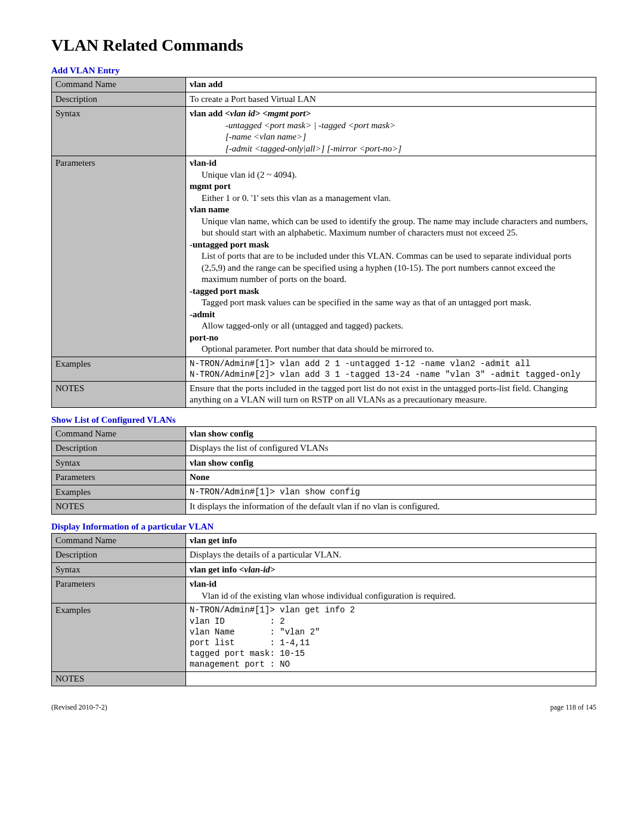  Describe the element at coordinates (324, 707) in the screenshot. I see `page-footer: (Revised 2010-7-2) page 118 of 145` at that location.